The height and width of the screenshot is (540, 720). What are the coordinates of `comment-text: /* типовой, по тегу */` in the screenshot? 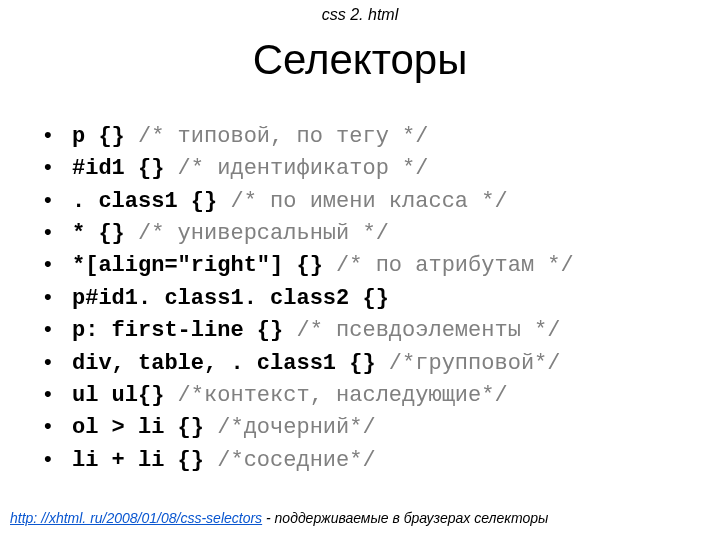 It's located at (277, 136).